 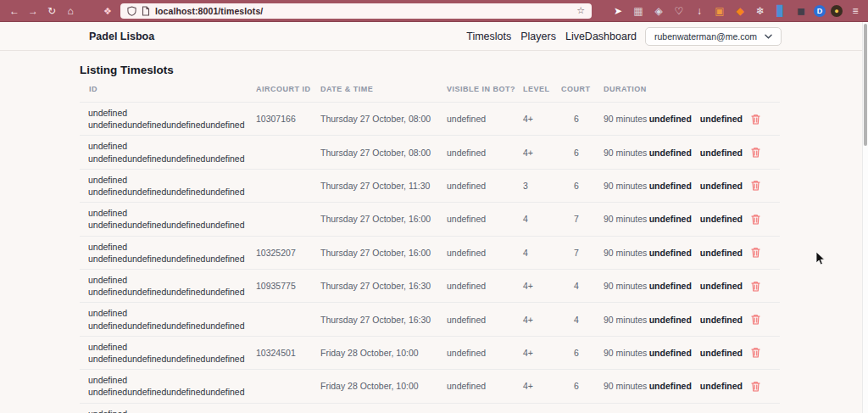 I want to click on table-header: ID AIRCOURT ID DATE & TIME VISIBLE IN BO…, so click(x=430, y=89).